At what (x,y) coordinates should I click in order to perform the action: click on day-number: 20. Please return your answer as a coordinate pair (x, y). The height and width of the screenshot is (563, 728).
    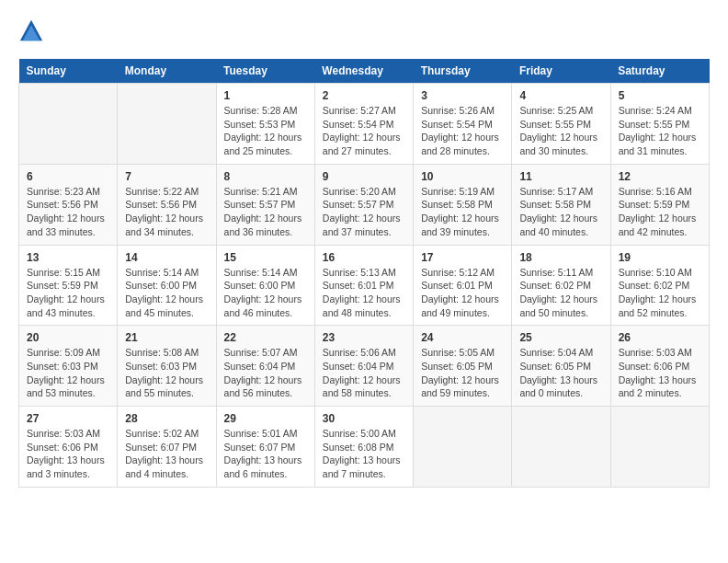
    Looking at the image, I should click on (68, 338).